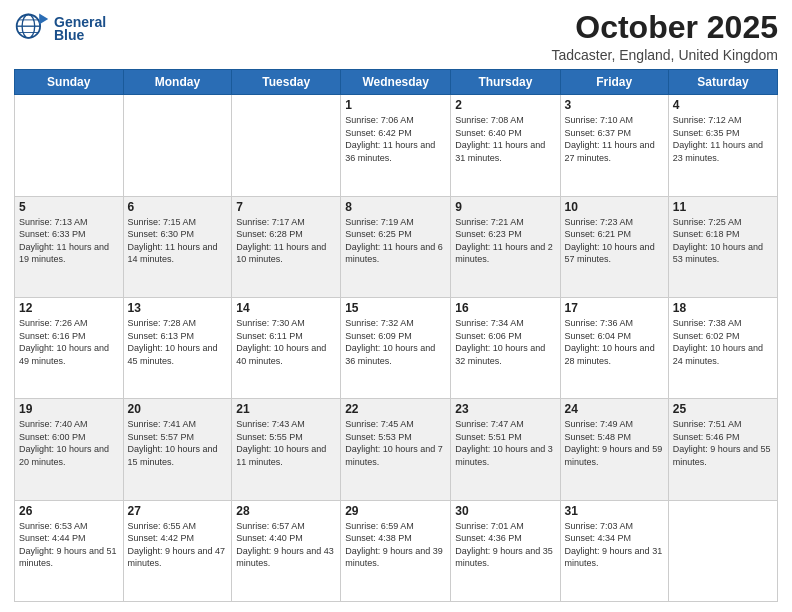  I want to click on day-number: 22, so click(396, 409).